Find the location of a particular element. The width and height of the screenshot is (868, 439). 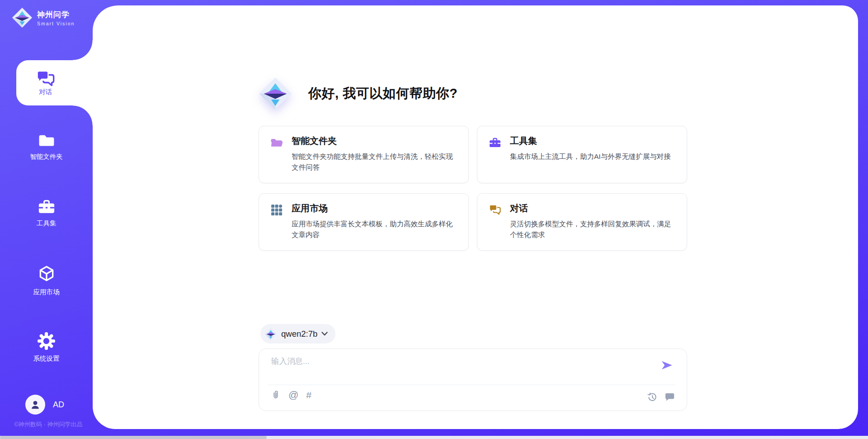

card-smart-folder: 智能文件夹 智能文件夹功能支持批量文件上传与清洗，轻松实现文件问答 is located at coordinates (363, 155).